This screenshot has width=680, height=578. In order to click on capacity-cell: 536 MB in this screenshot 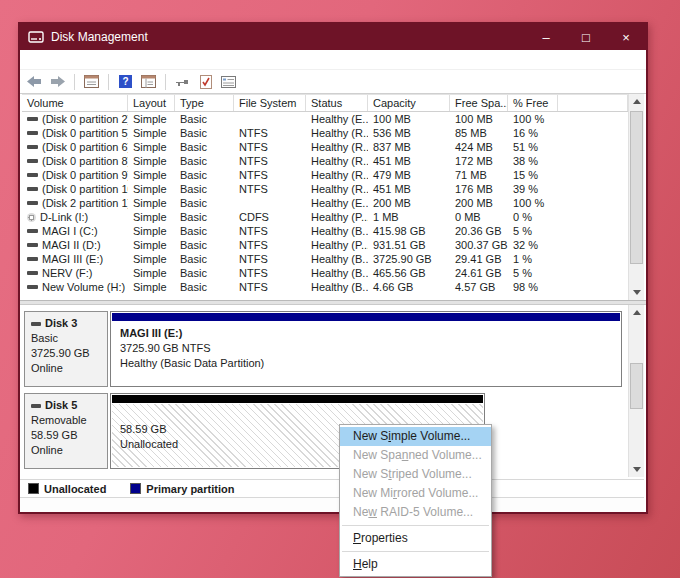, I will do `click(409, 133)`.